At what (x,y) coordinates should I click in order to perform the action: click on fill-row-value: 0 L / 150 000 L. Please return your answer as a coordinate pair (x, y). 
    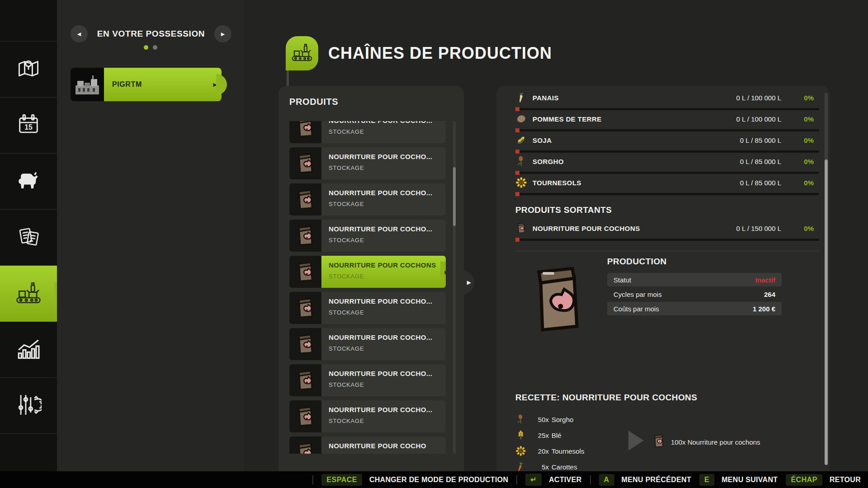
    Looking at the image, I should click on (759, 229).